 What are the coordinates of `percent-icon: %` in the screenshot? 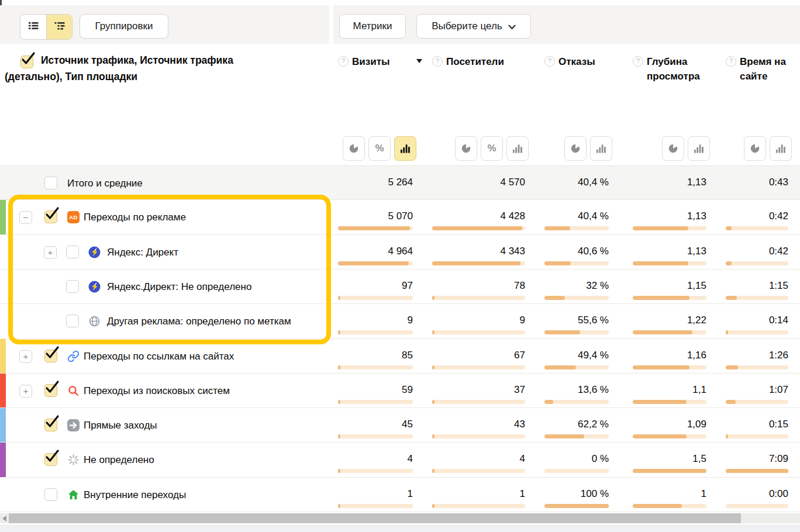 It's located at (379, 148).